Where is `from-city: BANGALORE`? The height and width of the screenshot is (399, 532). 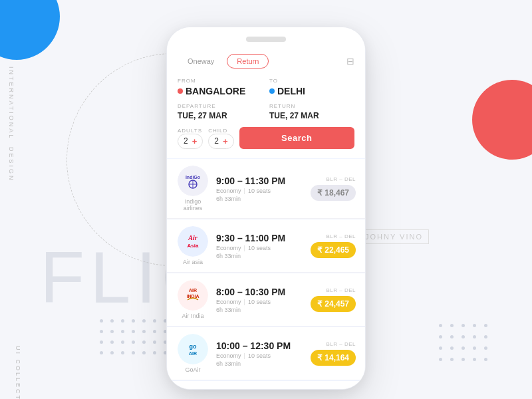
from-city: BANGALORE is located at coordinates (215, 91).